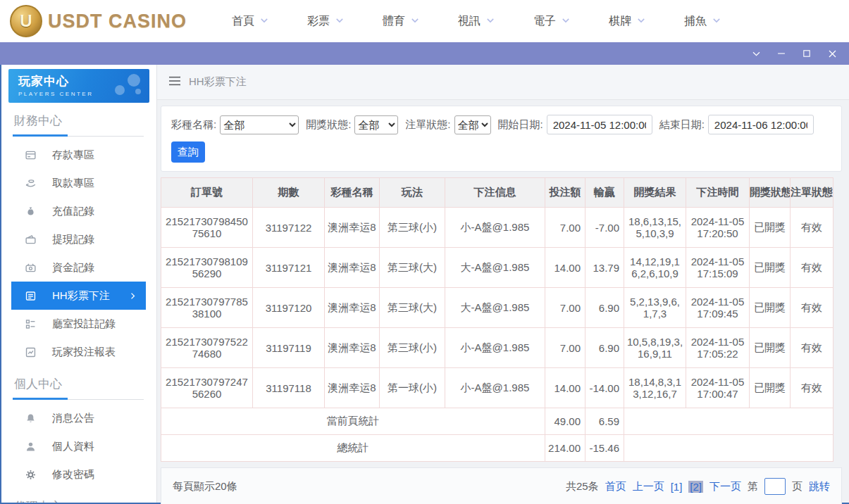 The height and width of the screenshot is (504, 849). What do you see at coordinates (600, 125) in the screenshot?
I see `start-date-input` at bounding box center [600, 125].